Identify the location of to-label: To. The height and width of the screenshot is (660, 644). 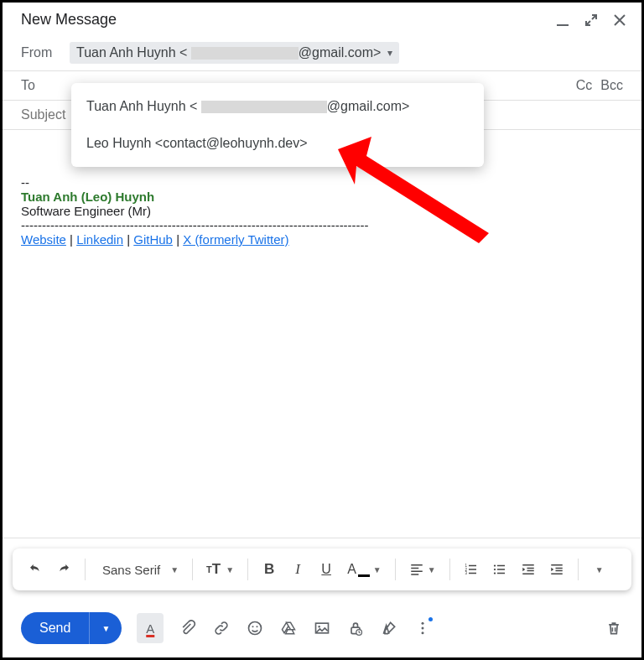
(45, 86).